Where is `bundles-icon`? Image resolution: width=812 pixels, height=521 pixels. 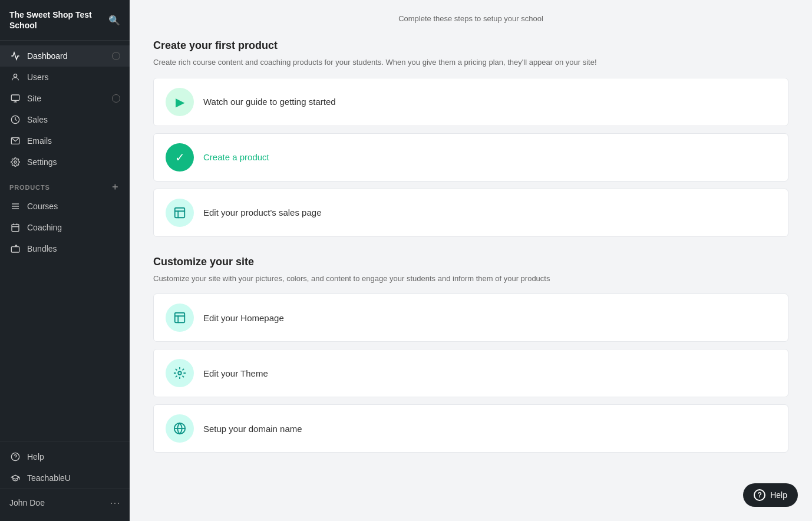 bundles-icon is located at coordinates (15, 249).